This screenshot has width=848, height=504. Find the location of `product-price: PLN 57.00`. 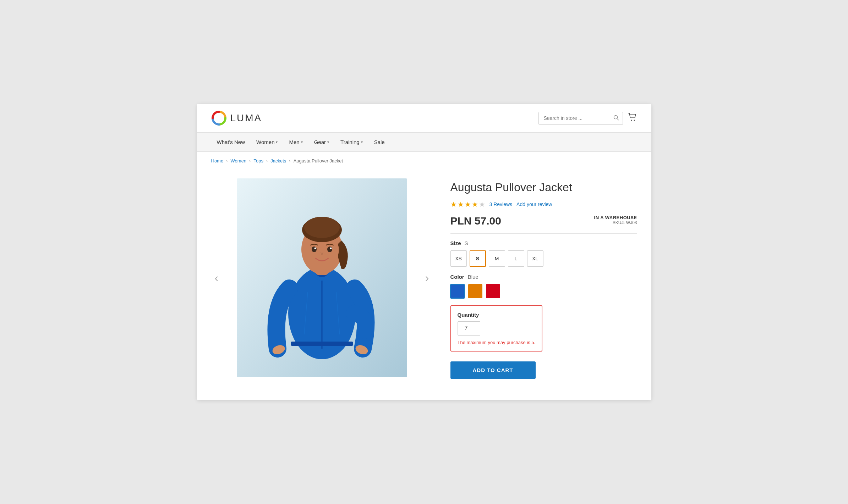

product-price: PLN 57.00 is located at coordinates (476, 221).